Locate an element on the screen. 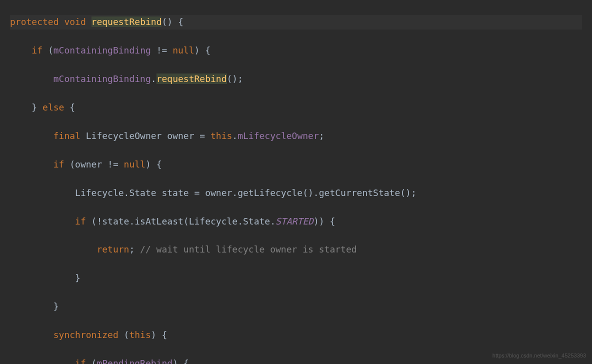 The image size is (592, 364). keyword-else: else is located at coordinates (53, 107).